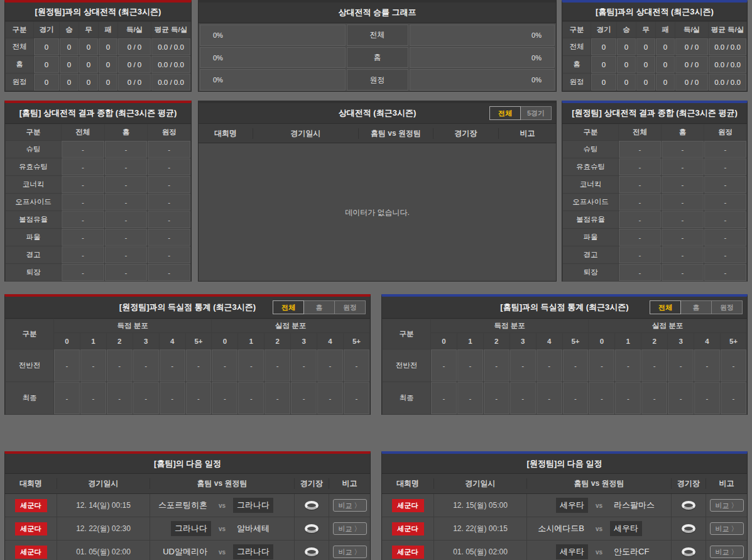 This screenshot has height=560, width=752. Describe the element at coordinates (30, 334) in the screenshot. I see `corner-header: 구분` at that location.